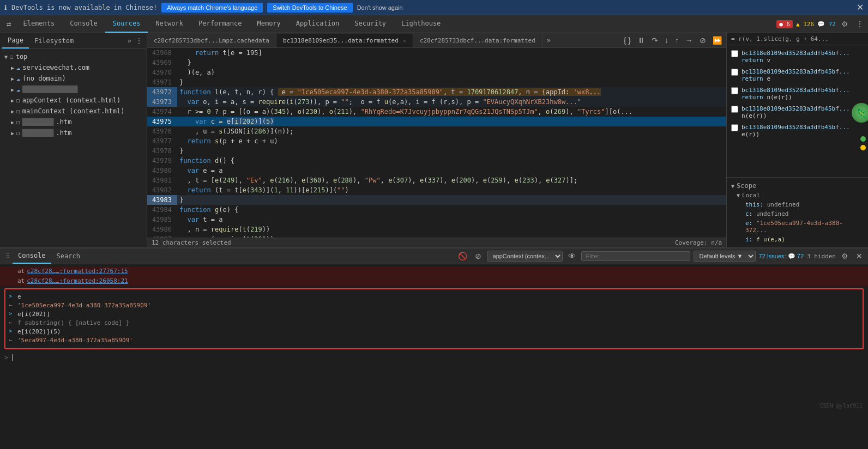 The height and width of the screenshot is (449, 868). I want to click on line-code: function g(e) {, so click(451, 210).